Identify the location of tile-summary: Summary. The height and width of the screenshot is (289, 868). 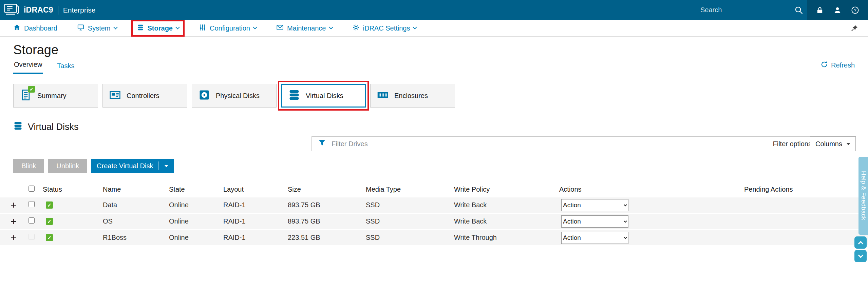
(56, 96).